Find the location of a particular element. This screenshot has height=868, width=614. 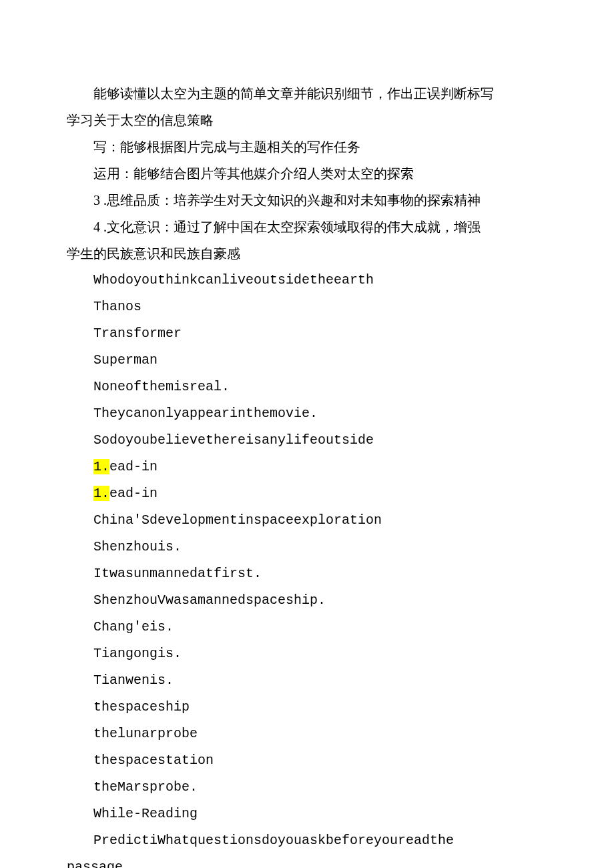

text-line: 4 .文化意识：通过了解中国在太空探索领域取得的伟大成就，增强 is located at coordinates (307, 227).